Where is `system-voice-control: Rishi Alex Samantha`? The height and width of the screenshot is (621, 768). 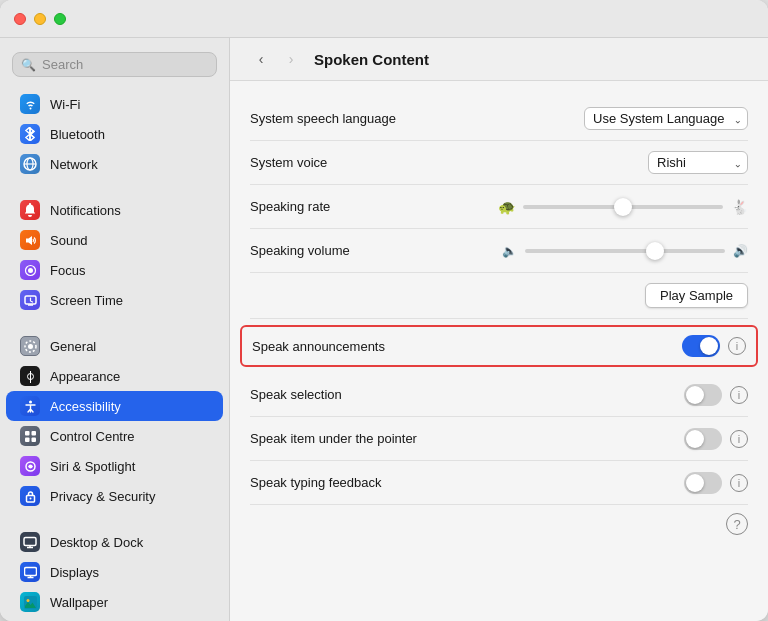 system-voice-control: Rishi Alex Samantha is located at coordinates (698, 162).